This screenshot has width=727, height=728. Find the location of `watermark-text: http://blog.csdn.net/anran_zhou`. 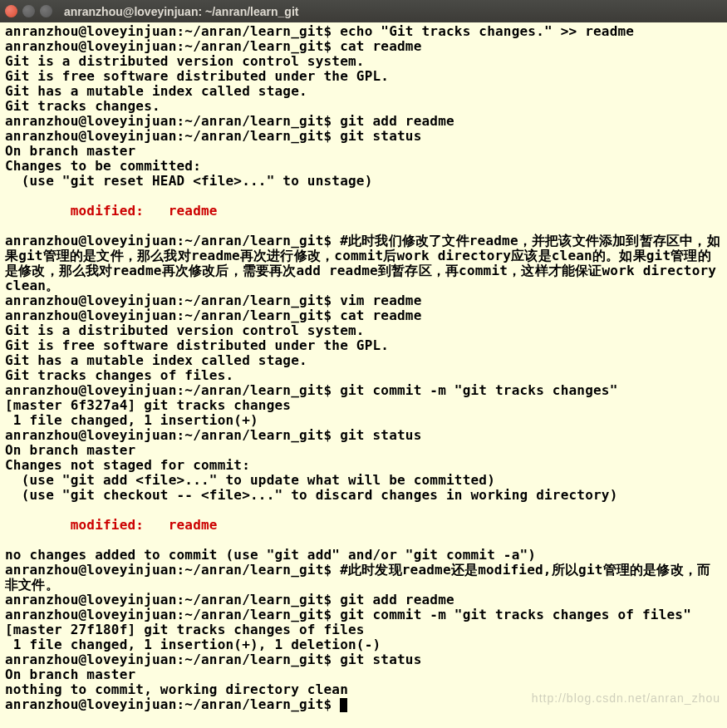

watermark-text: http://blog.csdn.net/anran_zhou is located at coordinates (626, 698).